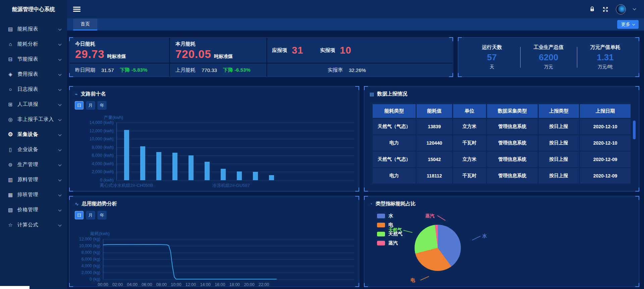  What do you see at coordinates (298, 50) in the screenshot?
I see `kpi-due-value: 31` at bounding box center [298, 50].